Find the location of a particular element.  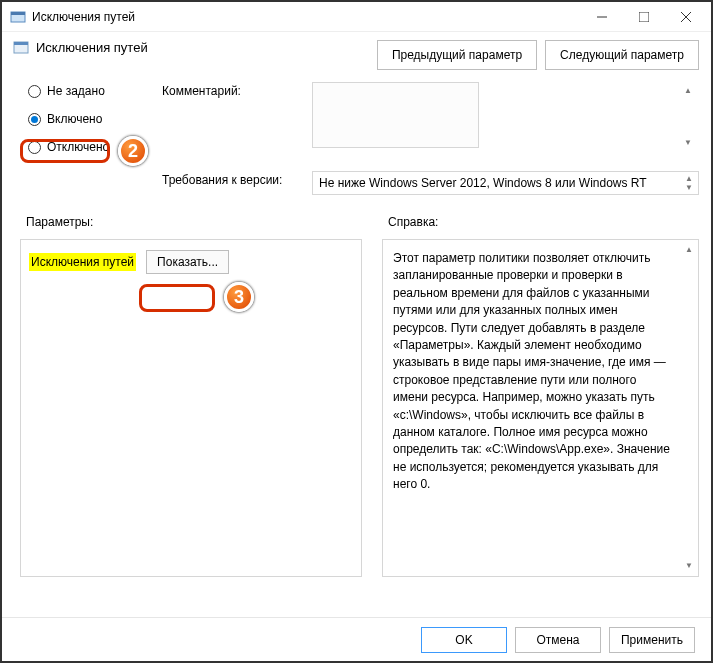

page-title: Исключения путей is located at coordinates (92, 48).